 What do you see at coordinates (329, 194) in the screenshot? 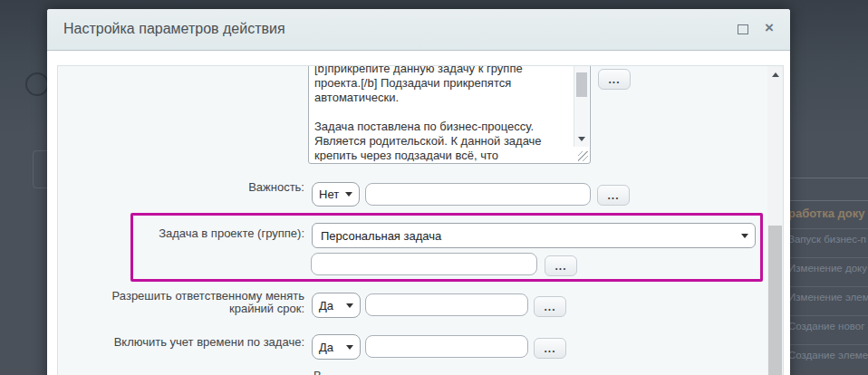
I see `importance-select-value: Нет` at bounding box center [329, 194].